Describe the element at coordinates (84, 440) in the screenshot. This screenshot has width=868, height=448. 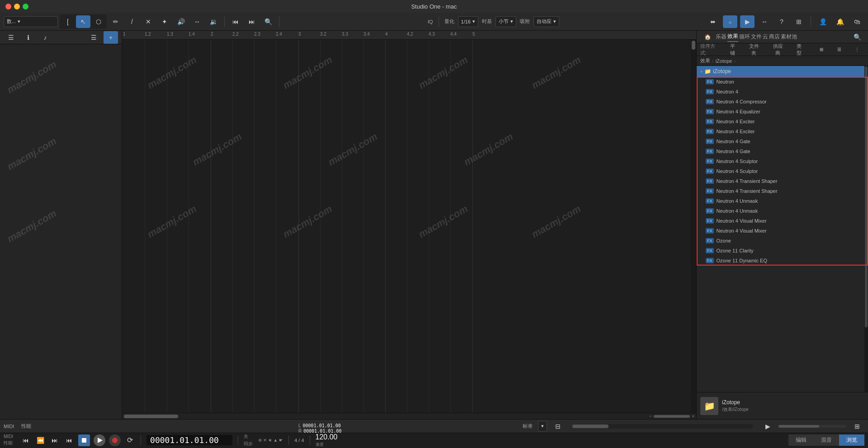
I see `stop-button` at that location.